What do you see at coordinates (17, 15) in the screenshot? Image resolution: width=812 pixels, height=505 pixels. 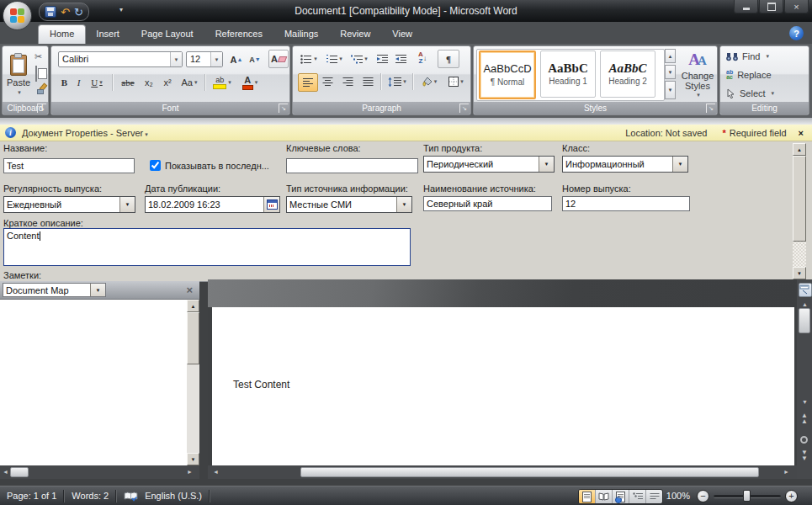 I see `office-button` at bounding box center [17, 15].